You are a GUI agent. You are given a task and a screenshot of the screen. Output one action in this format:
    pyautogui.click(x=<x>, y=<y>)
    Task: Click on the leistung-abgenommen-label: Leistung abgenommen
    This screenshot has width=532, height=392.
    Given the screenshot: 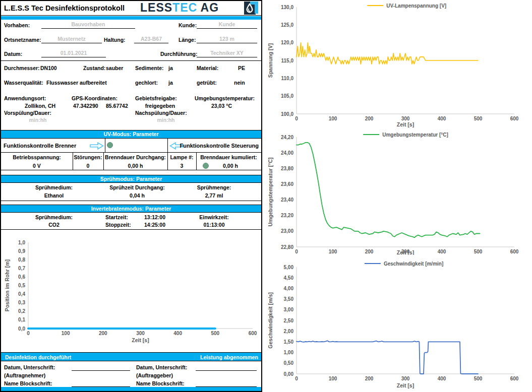 What is the action you would take?
    pyautogui.click(x=229, y=357)
    